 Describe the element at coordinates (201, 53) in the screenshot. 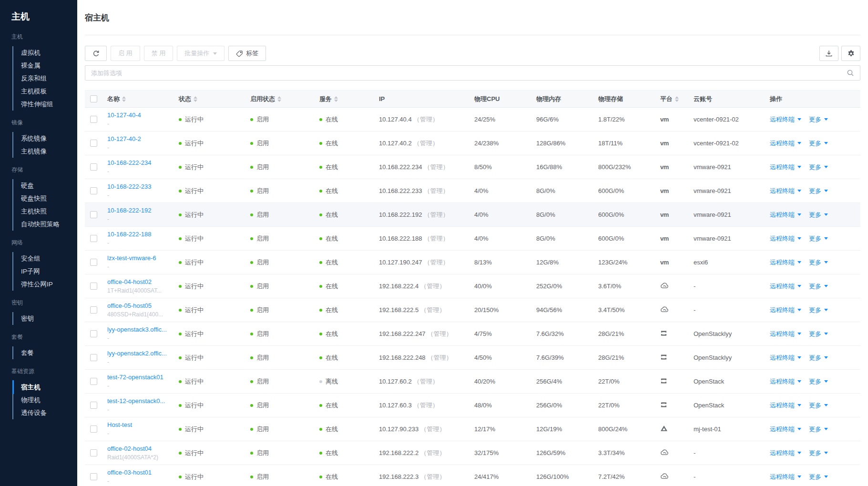

I see `batch-actions-button: 批量操作` at that location.